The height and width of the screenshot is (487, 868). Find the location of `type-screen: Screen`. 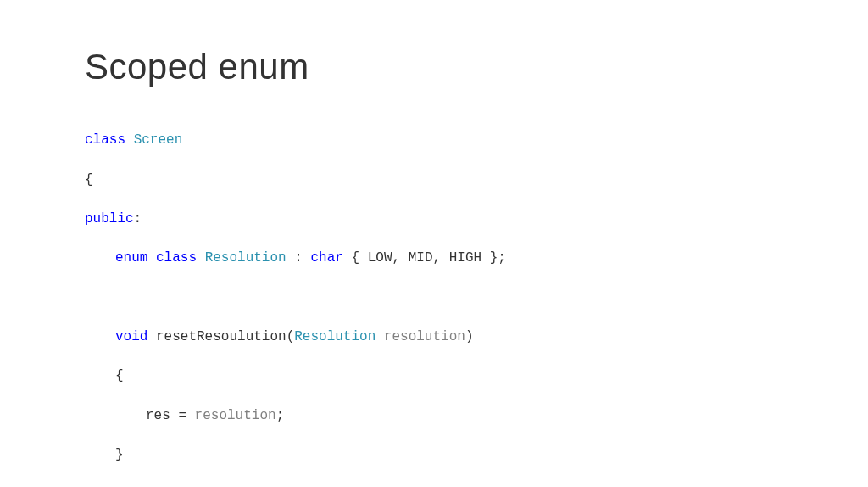

type-screen: Screen is located at coordinates (159, 140).